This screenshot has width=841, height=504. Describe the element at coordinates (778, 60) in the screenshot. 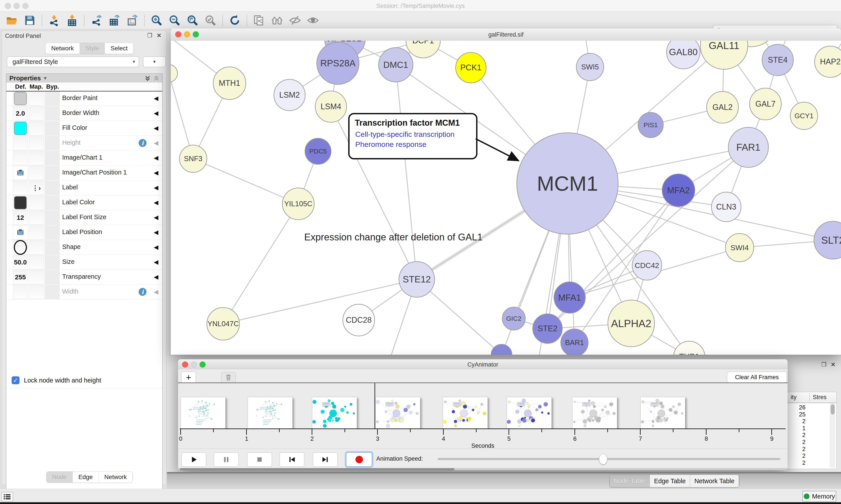

I see `network-node-ste4: STE4` at that location.